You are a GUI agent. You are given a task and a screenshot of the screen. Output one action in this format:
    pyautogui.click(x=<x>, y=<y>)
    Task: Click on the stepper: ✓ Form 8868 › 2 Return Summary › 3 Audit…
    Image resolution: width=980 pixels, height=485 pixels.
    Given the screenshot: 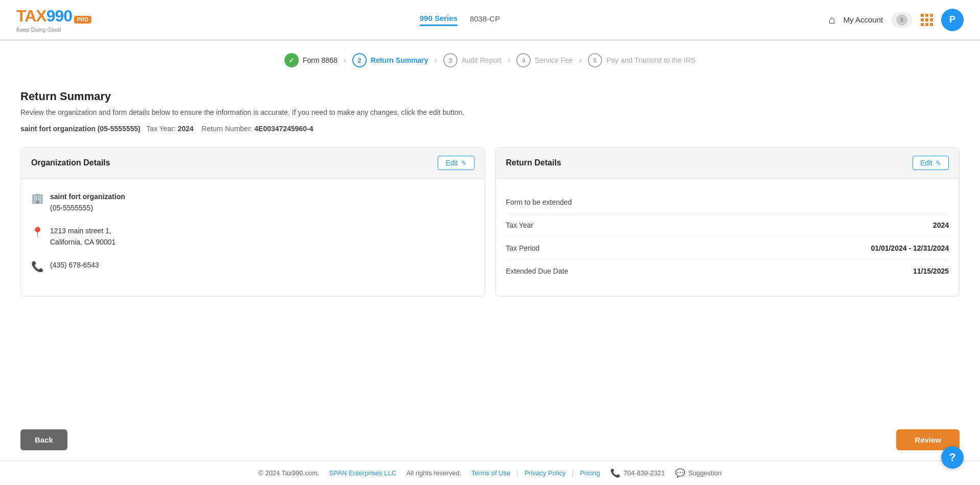 What is the action you would take?
    pyautogui.click(x=490, y=59)
    